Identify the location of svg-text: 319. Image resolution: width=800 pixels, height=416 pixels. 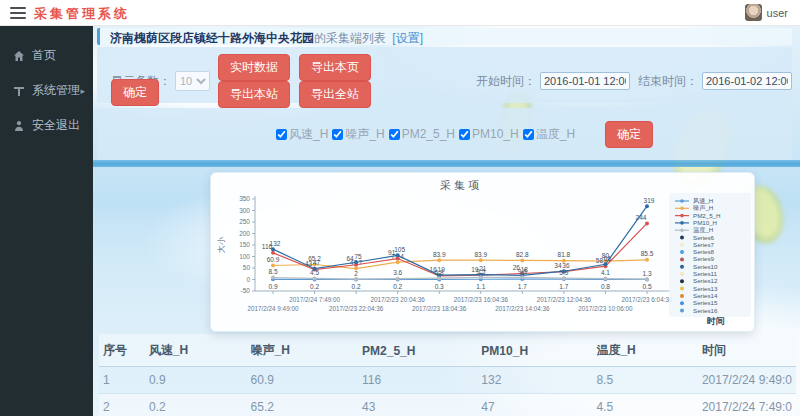
(650, 200).